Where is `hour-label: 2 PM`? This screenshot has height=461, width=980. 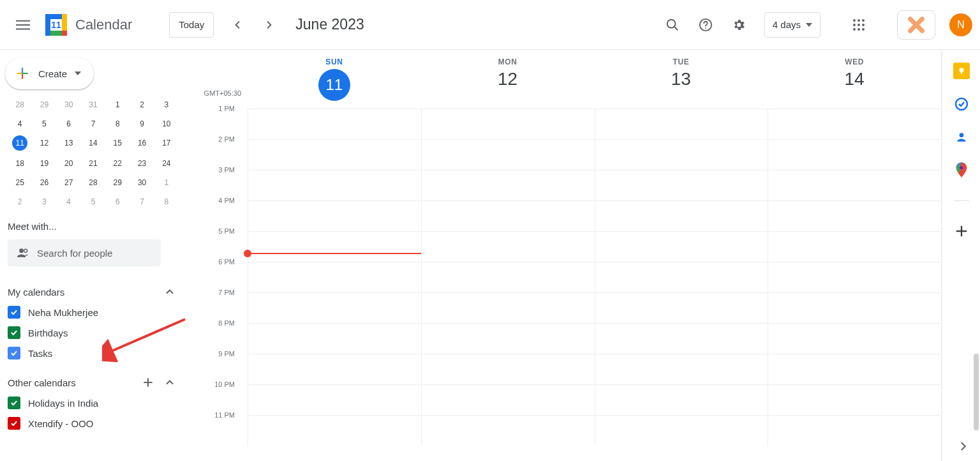
hour-label: 2 PM is located at coordinates (214, 155).